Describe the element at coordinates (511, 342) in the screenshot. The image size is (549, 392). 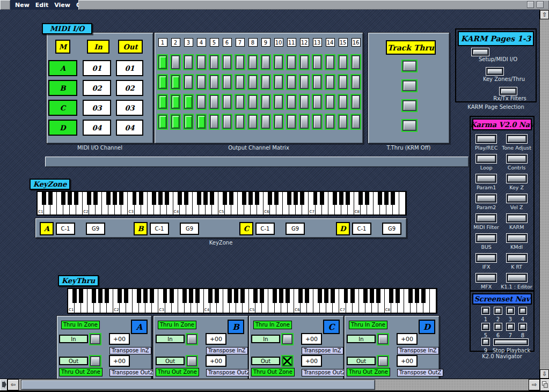
I see `stop-playback-button` at that location.